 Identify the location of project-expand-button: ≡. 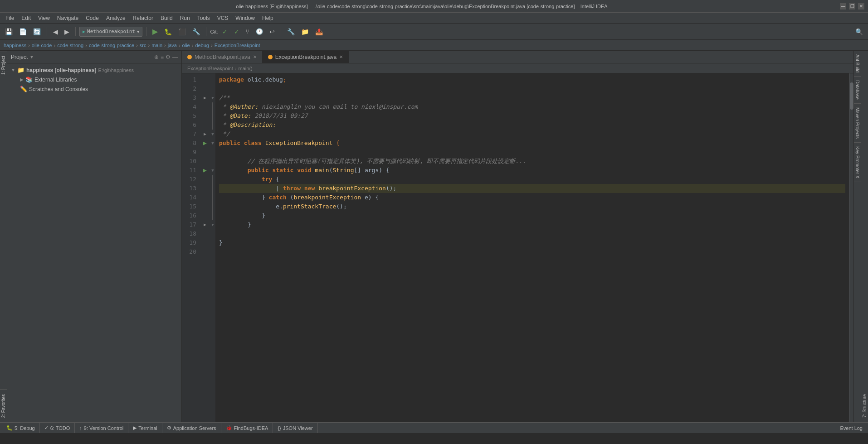
(162, 57).